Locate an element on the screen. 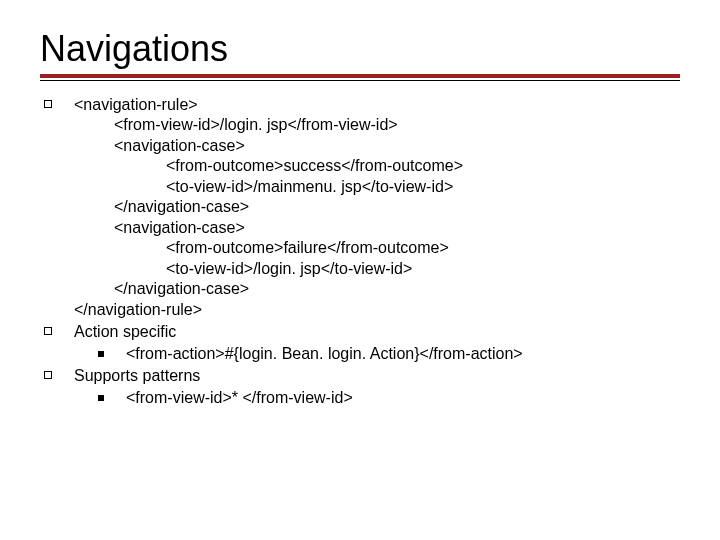  list-item: Supports patterns <from-view-id>* </from… is located at coordinates (362, 387).